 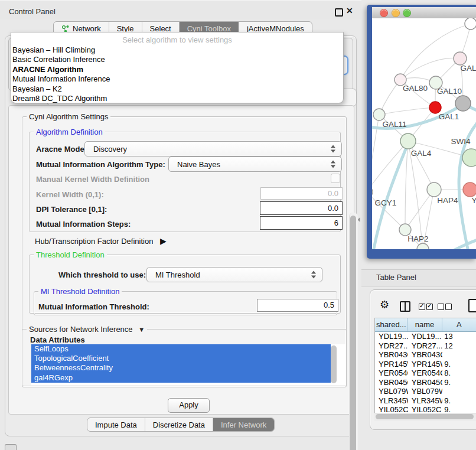 What do you see at coordinates (434, 190) in the screenshot?
I see `network-node-hap4` at bounding box center [434, 190].